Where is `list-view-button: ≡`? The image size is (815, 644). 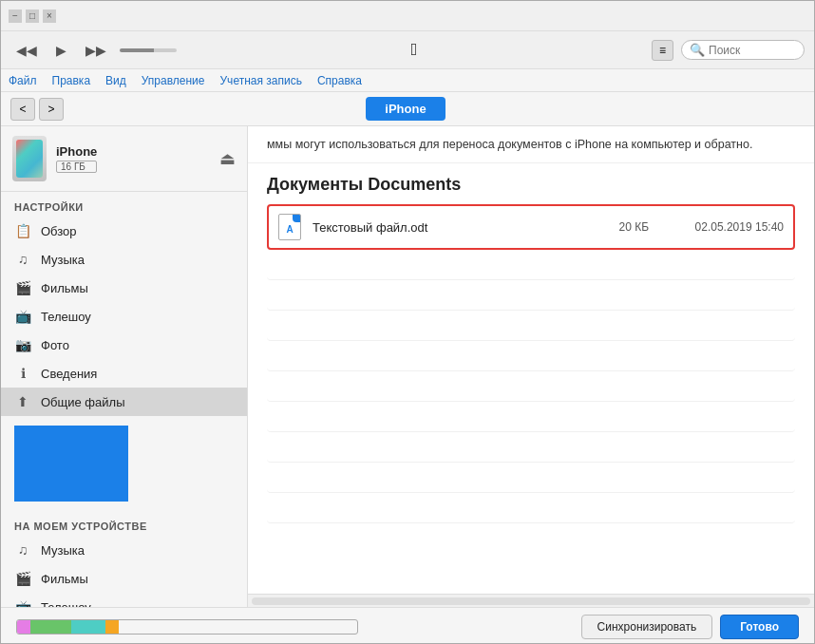
list-view-button: ≡ is located at coordinates (663, 50).